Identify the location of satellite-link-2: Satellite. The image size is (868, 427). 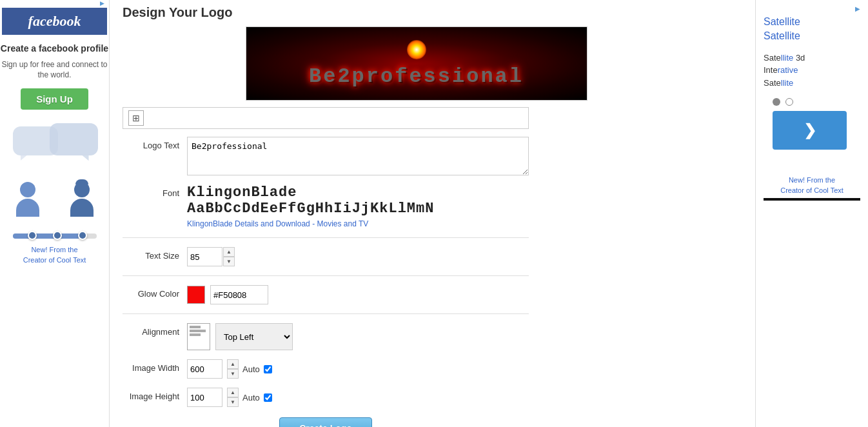
(812, 36).